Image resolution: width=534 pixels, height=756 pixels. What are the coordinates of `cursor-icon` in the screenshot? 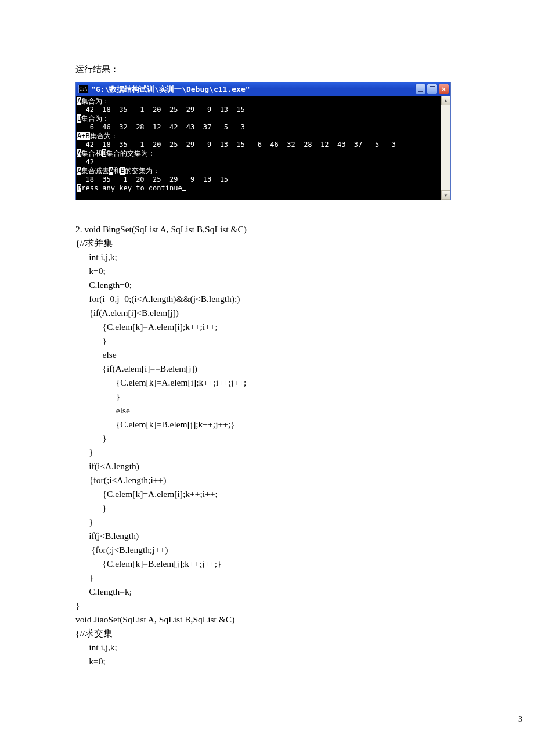 It's located at (185, 190).